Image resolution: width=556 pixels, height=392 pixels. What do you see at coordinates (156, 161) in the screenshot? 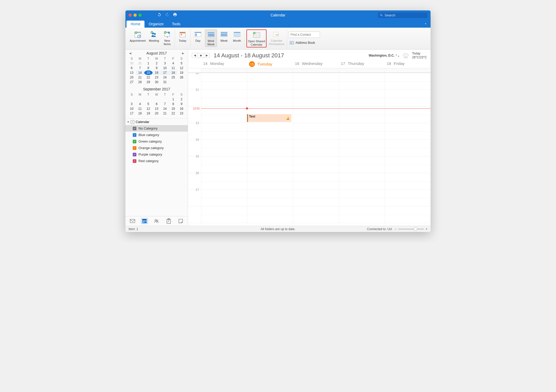
I see `category-item: ✓Red category` at bounding box center [156, 161].